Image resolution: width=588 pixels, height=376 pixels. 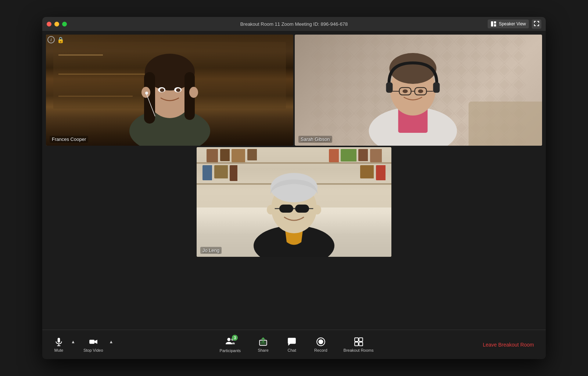 I want to click on participants-badge: 3, so click(x=230, y=341).